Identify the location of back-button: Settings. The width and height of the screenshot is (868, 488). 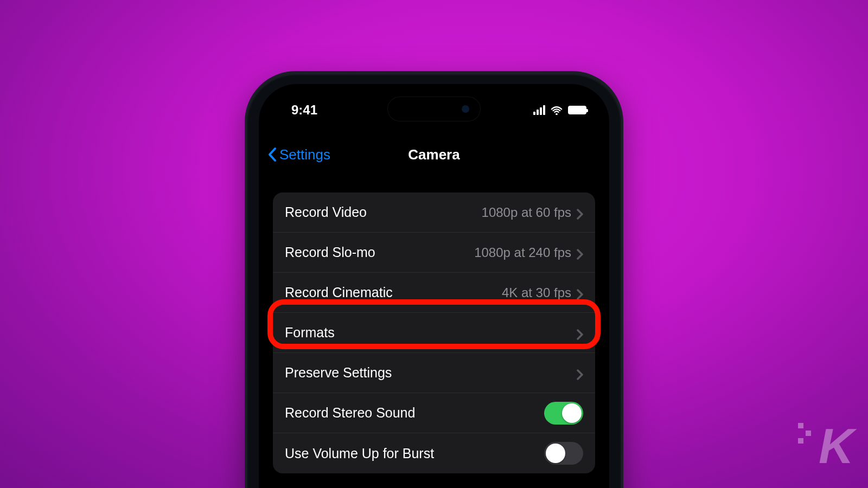
(299, 155).